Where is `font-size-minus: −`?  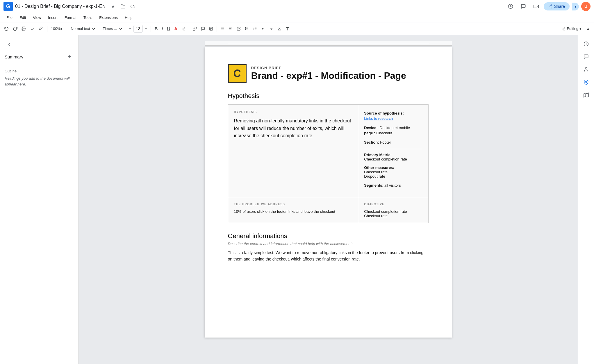
font-size-minus: − is located at coordinates (130, 29).